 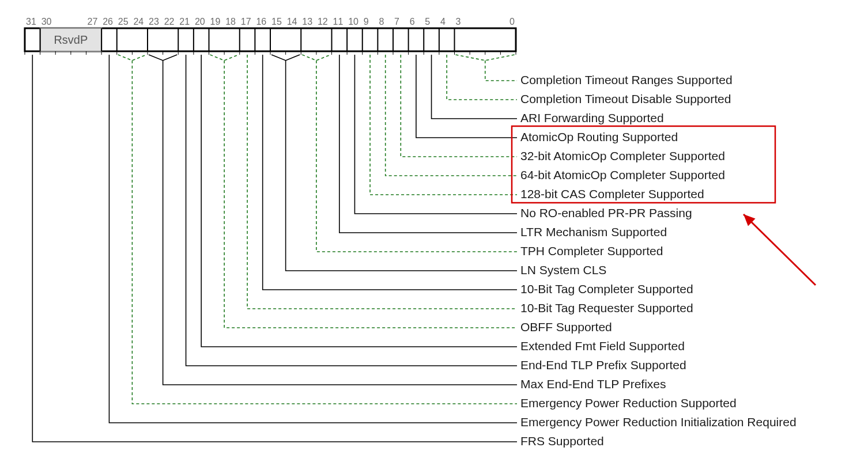 What do you see at coordinates (592, 118) in the screenshot?
I see `field-label-2: ARI Forwarding Supported` at bounding box center [592, 118].